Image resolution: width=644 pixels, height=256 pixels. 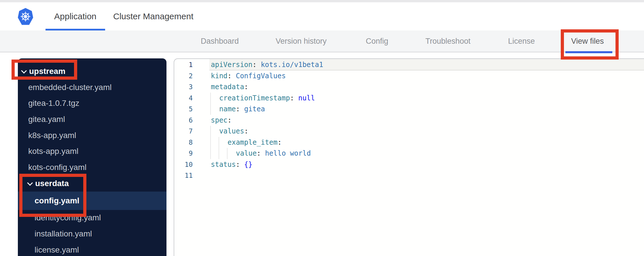 What do you see at coordinates (92, 119) in the screenshot?
I see `sidebar-item-gitea-yaml: gitea.yaml` at bounding box center [92, 119].